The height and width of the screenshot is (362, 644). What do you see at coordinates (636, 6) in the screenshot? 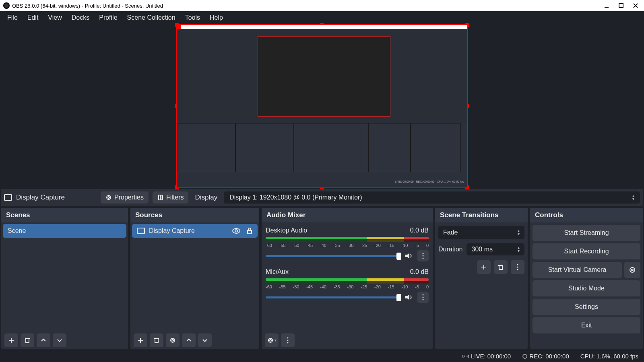
I see `close-button` at bounding box center [636, 6].